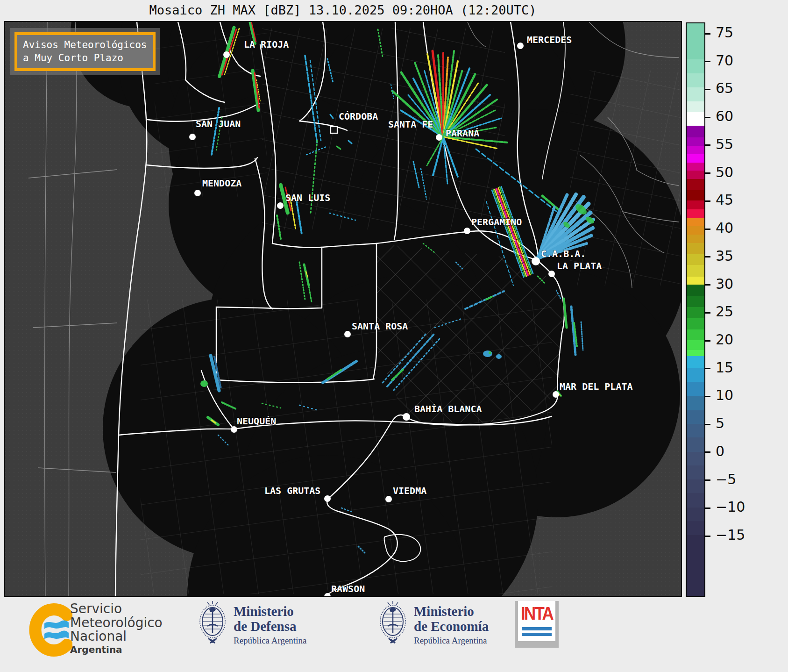 This screenshot has width=788, height=672. Describe the element at coordinates (724, 144) in the screenshot. I see `colorbar-tick-label: 55` at that location.